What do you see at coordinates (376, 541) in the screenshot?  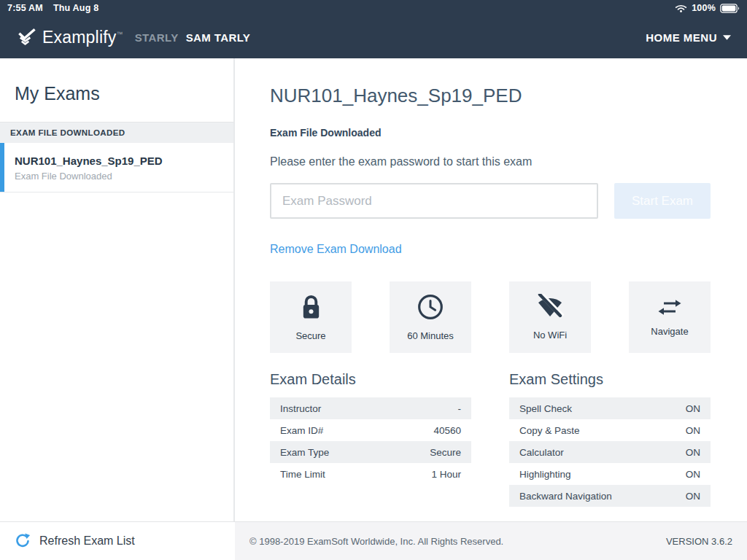 I see `copyright-text: © 1998-2019 ExamSoft Worldwide, Inc. All…` at bounding box center [376, 541].